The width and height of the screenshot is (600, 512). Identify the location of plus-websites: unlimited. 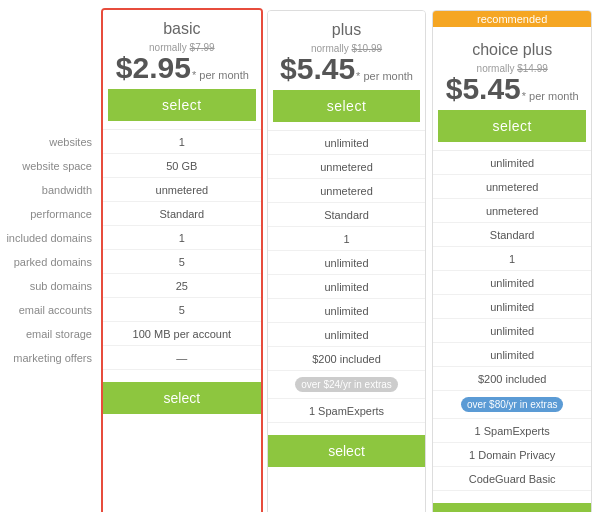
(347, 143).